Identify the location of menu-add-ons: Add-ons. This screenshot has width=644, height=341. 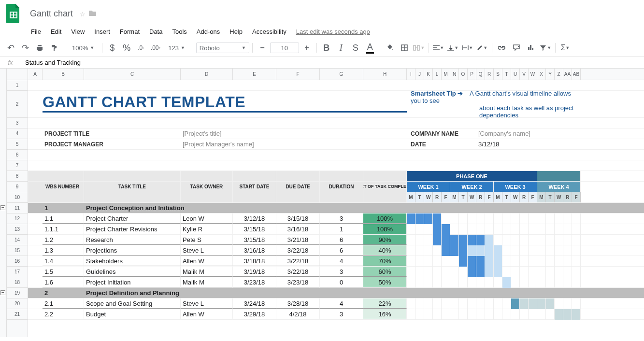
(208, 32).